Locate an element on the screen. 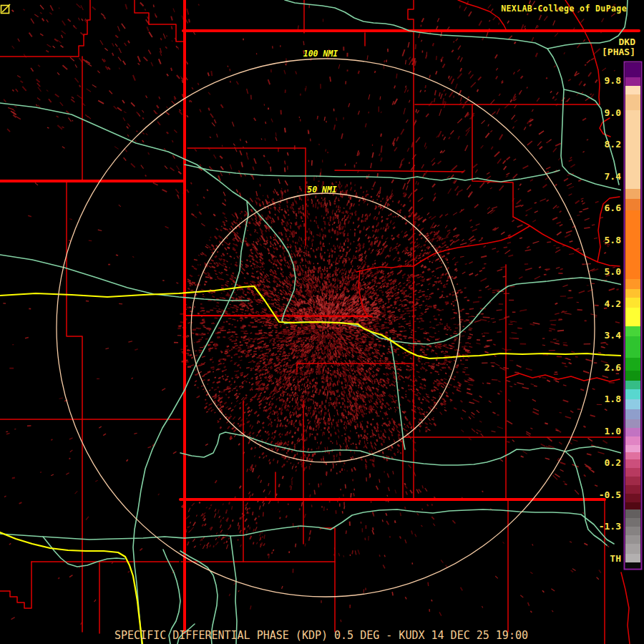 The image size is (644, 644). colorbar-tick-label: 7.4 is located at coordinates (596, 176).